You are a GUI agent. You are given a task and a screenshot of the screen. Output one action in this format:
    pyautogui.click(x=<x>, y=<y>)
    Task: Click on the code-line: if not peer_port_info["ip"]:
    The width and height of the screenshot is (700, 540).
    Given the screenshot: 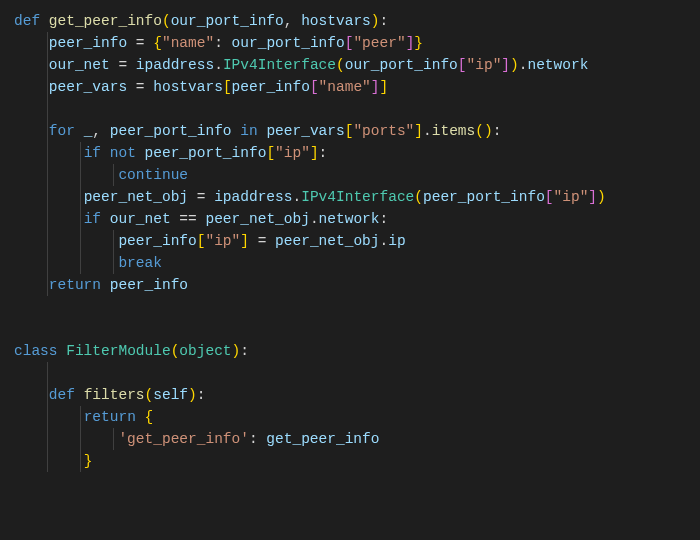 What is the action you would take?
    pyautogui.click(x=170, y=153)
    